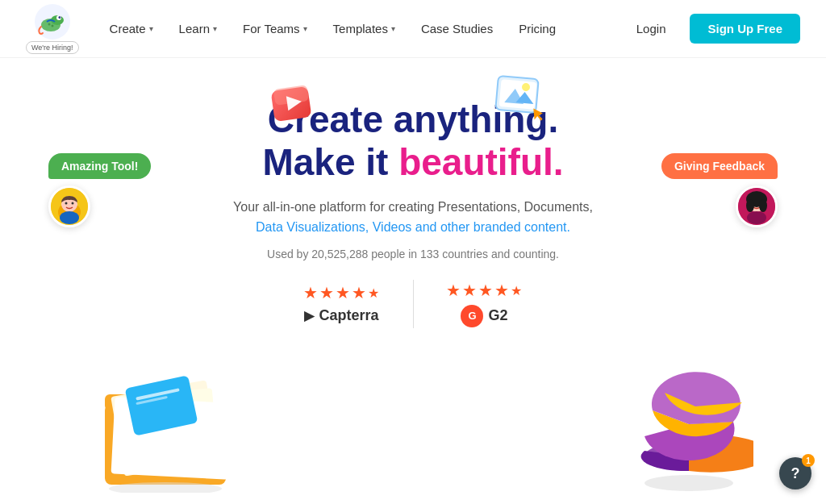  I want to click on nav-links: Create ▾ Learn ▾ For Teams ▾ Templates ▾…, so click(361, 29).